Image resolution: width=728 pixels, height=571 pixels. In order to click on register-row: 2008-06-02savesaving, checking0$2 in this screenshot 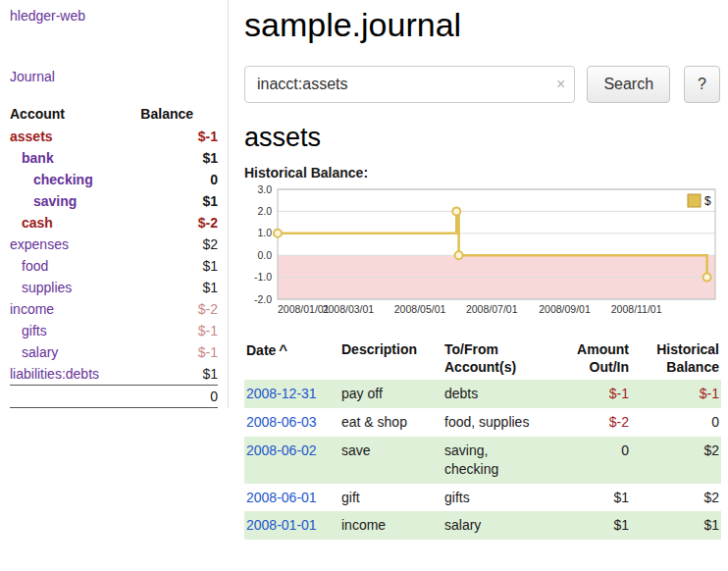, I will do `click(483, 460)`.